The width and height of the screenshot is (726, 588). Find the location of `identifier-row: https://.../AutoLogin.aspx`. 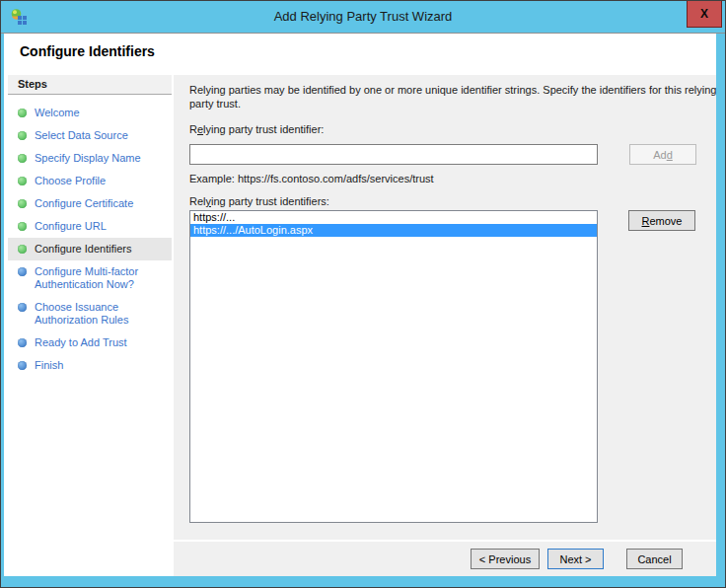

identifier-row: https://.../AutoLogin.aspx is located at coordinates (394, 231).